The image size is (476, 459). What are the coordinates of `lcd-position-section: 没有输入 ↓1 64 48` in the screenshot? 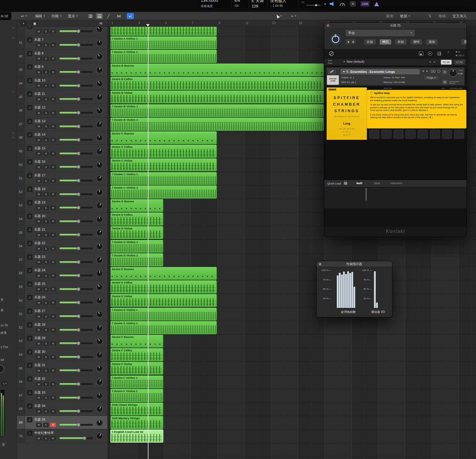 It's located at (283, 4).